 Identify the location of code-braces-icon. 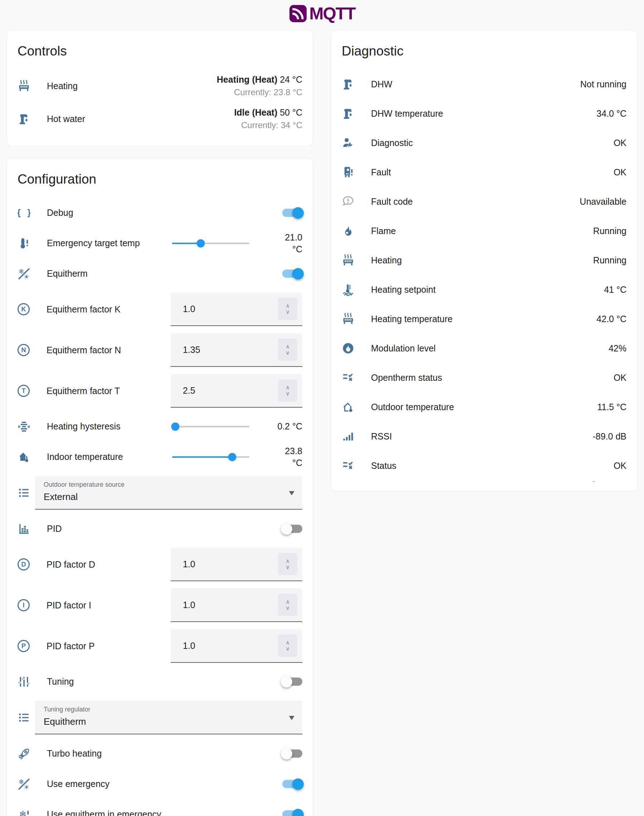
(24, 213).